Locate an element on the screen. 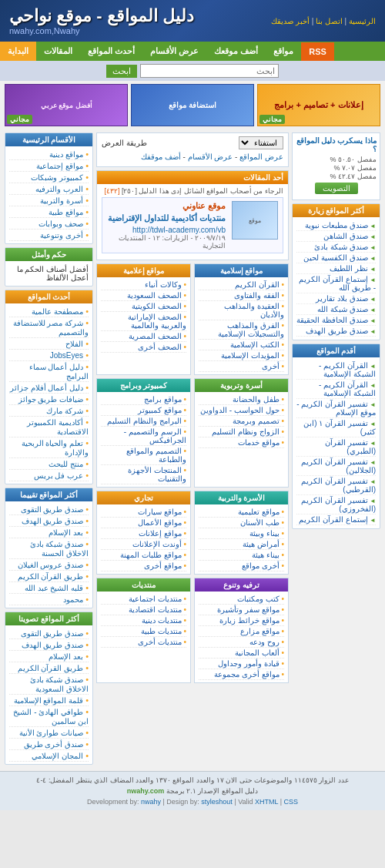 This screenshot has height=868, width=385. main-sections-box: الأقسام الرئيسية مواقع دينية مواقع إجتما… is located at coordinates (49, 188).